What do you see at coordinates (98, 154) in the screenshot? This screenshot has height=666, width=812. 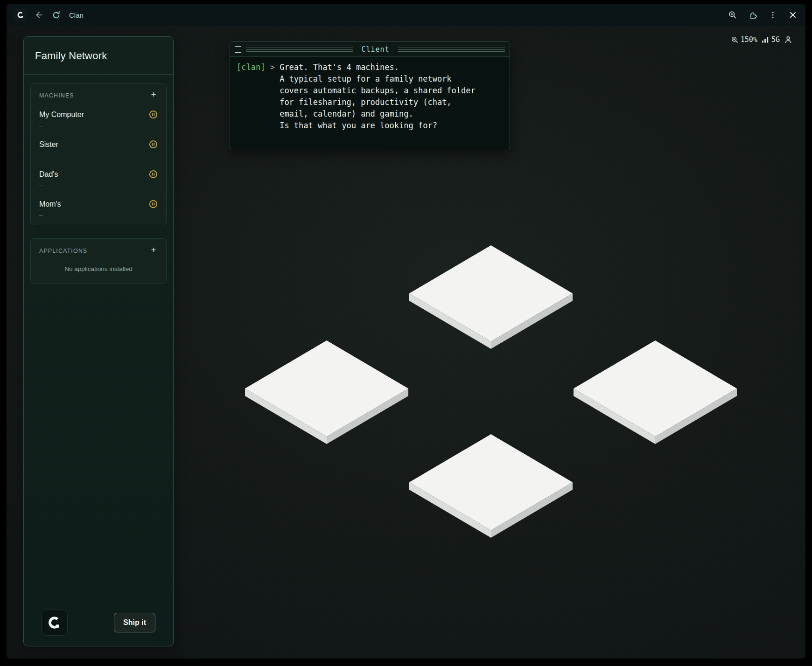 I see `machines-card: MACHINES + My Computer–Sister–Dad's–Mom'…` at bounding box center [98, 154].